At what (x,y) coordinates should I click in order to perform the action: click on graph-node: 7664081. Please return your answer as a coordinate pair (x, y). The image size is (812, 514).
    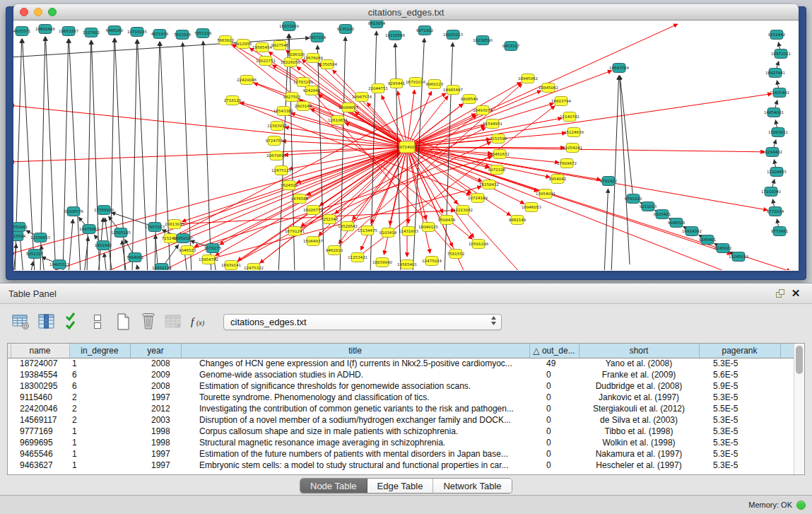
    Looking at the image, I should click on (136, 257).